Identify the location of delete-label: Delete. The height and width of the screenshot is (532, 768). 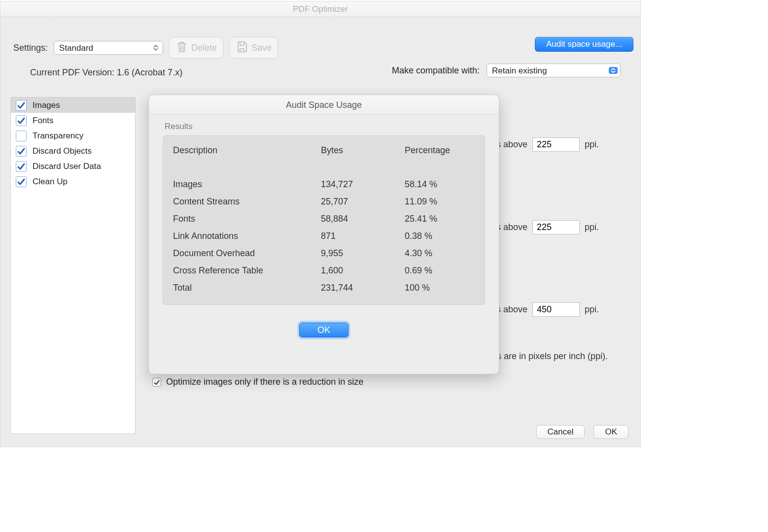
(204, 48).